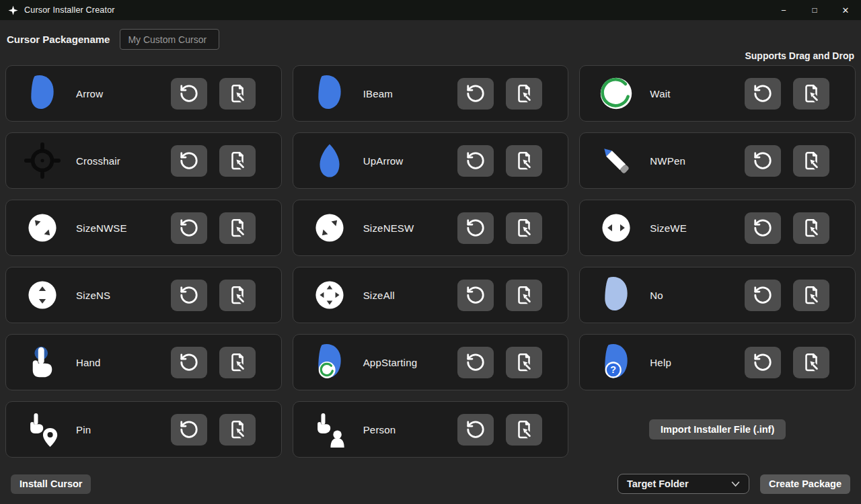  What do you see at coordinates (330, 362) in the screenshot?
I see `appstarting-cursor-icon` at bounding box center [330, 362].